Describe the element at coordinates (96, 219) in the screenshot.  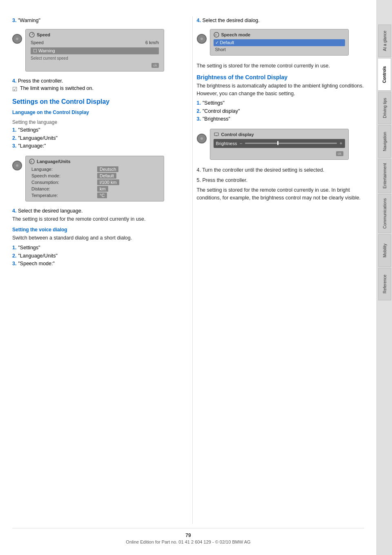
I see `lang-stored-text: The setting is stored for the remote con…` at that location.